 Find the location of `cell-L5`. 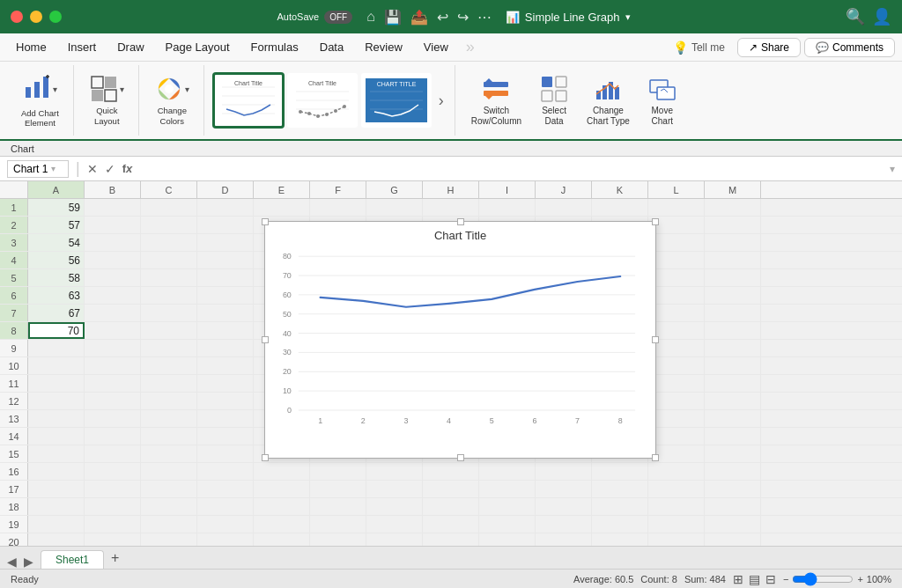

cell-L5 is located at coordinates (676, 278).